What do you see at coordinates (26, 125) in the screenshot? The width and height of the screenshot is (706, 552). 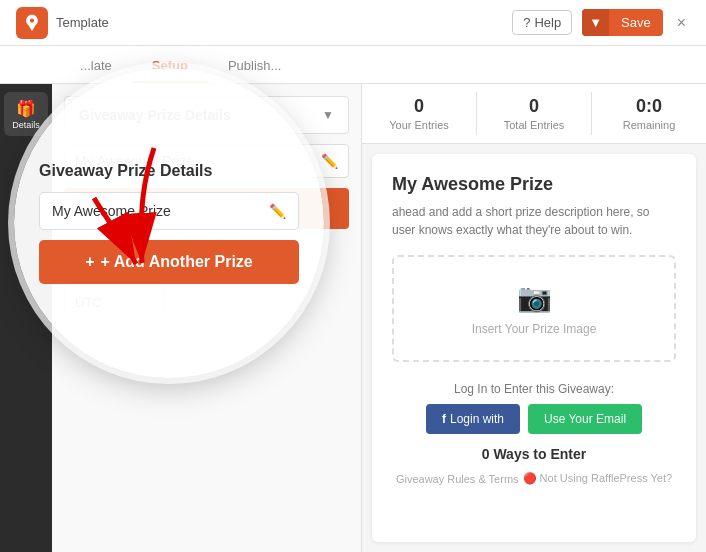 I see `sidebar-item-label: Details` at bounding box center [26, 125].